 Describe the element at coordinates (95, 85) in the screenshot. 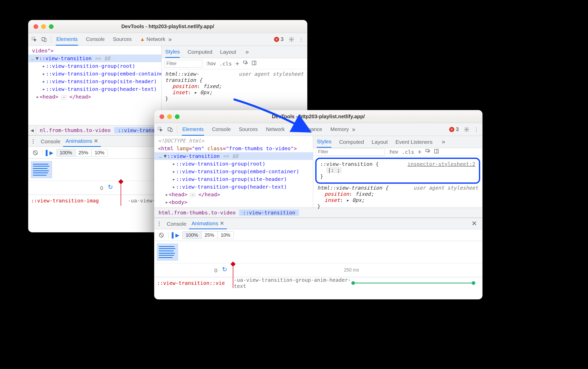

I see `elements-tree: video"> …▼::view-transition == $0 ▸::vie…` at that location.